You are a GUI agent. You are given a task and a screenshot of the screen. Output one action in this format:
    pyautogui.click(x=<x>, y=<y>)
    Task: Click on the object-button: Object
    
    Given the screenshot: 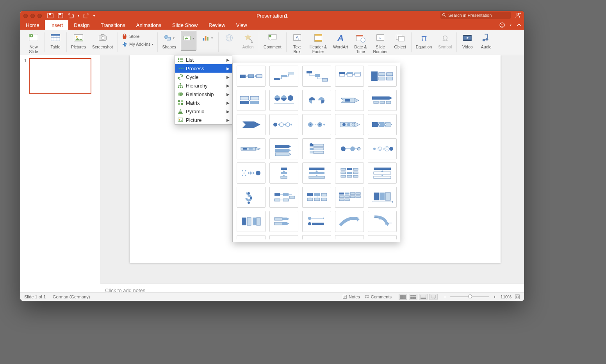 What is the action you would take?
    pyautogui.click(x=400, y=41)
    